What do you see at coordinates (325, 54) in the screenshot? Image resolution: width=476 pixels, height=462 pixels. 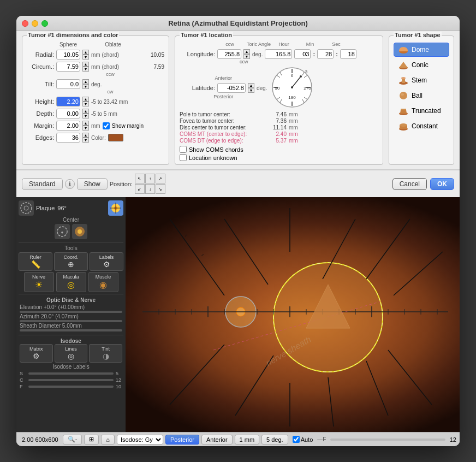 I see `min-input` at bounding box center [325, 54].